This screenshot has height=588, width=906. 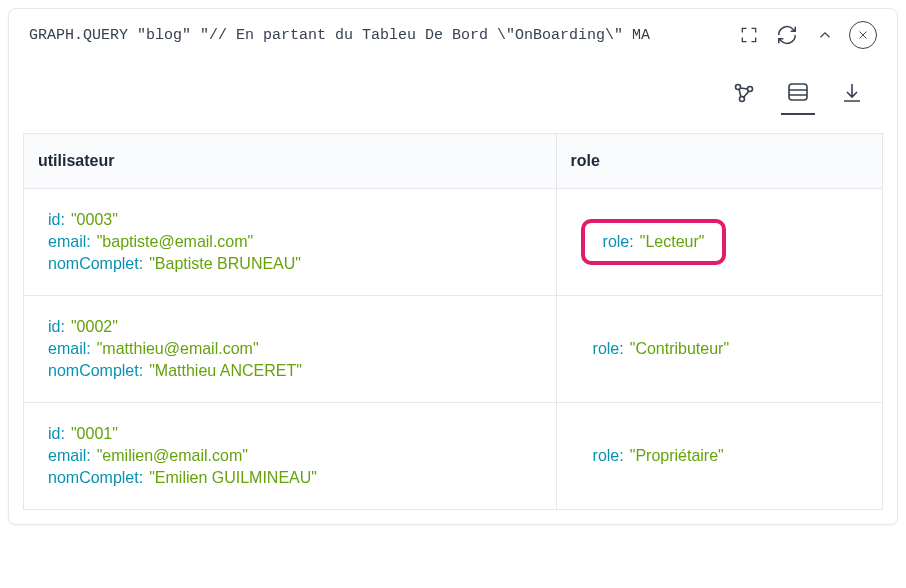 I want to click on close-icon, so click(x=863, y=35).